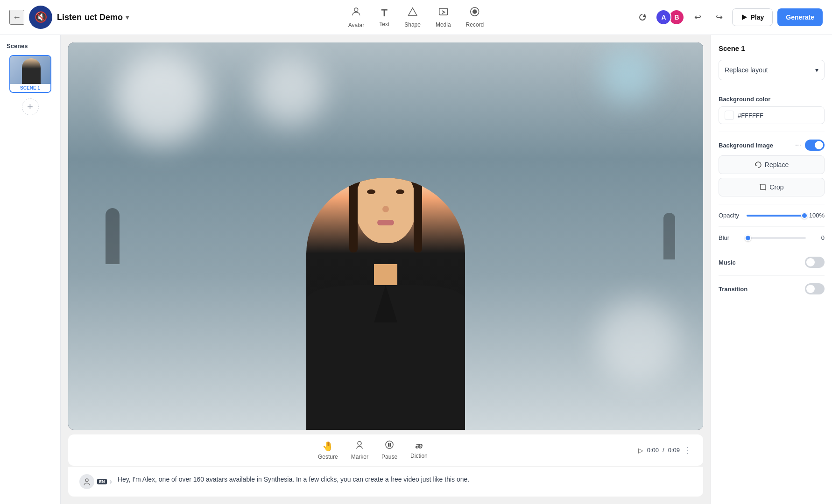 The height and width of the screenshot is (504, 832). What do you see at coordinates (653, 450) in the screenshot?
I see `time-current: 0:00` at bounding box center [653, 450].